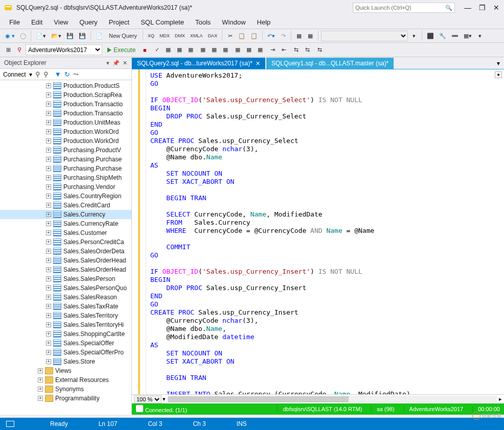  Describe the element at coordinates (65, 86) in the screenshot. I see `tree-node: +Production.ProductS` at that location.